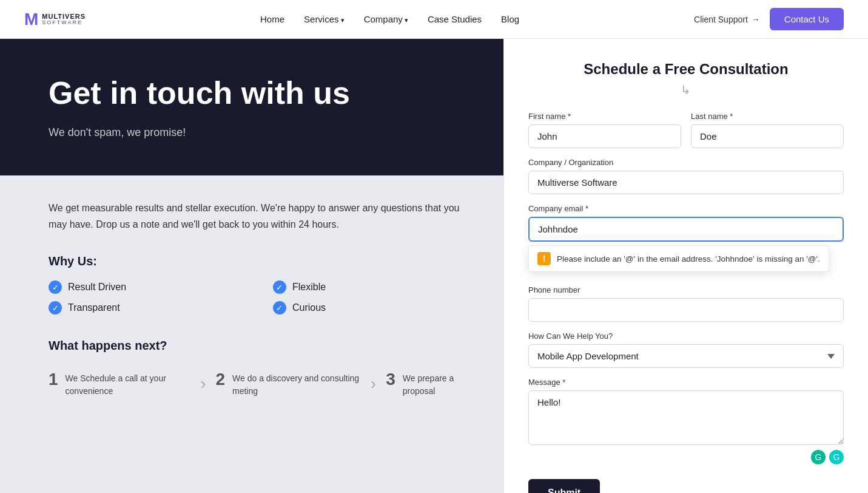 The width and height of the screenshot is (868, 493). What do you see at coordinates (53, 379) in the screenshot?
I see `step-1-num: 1` at bounding box center [53, 379].